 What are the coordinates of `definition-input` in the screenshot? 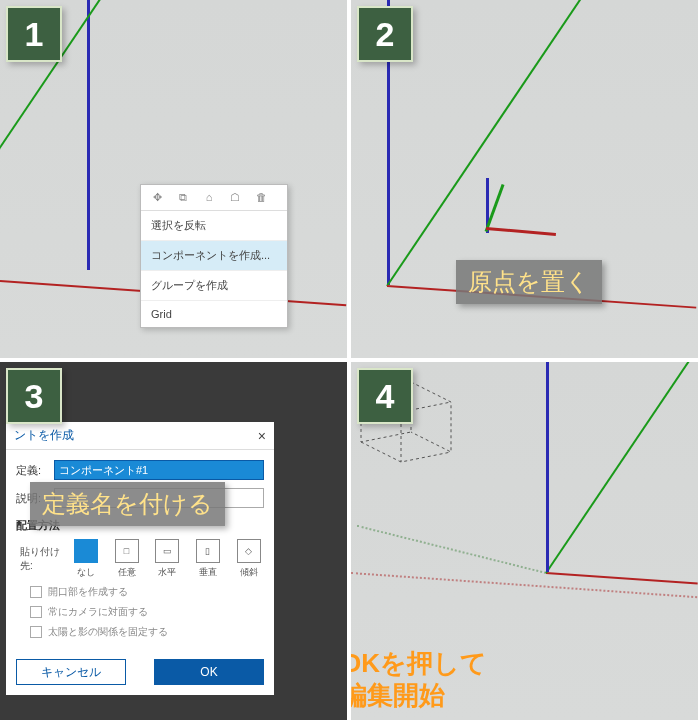 It's located at (159, 470).